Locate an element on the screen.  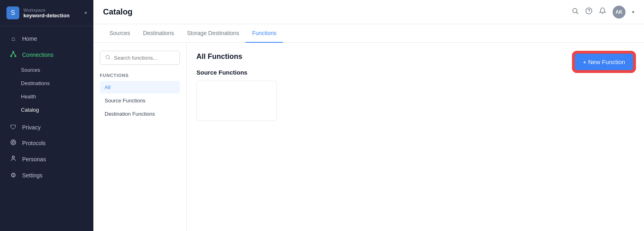
empty-source-functions-box is located at coordinates (237, 101).